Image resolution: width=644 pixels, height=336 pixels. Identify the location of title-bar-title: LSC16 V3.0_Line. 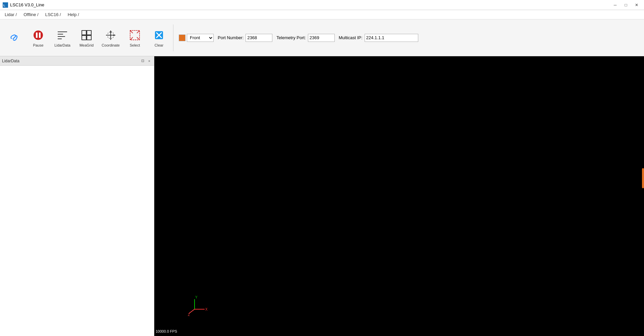
(27, 5).